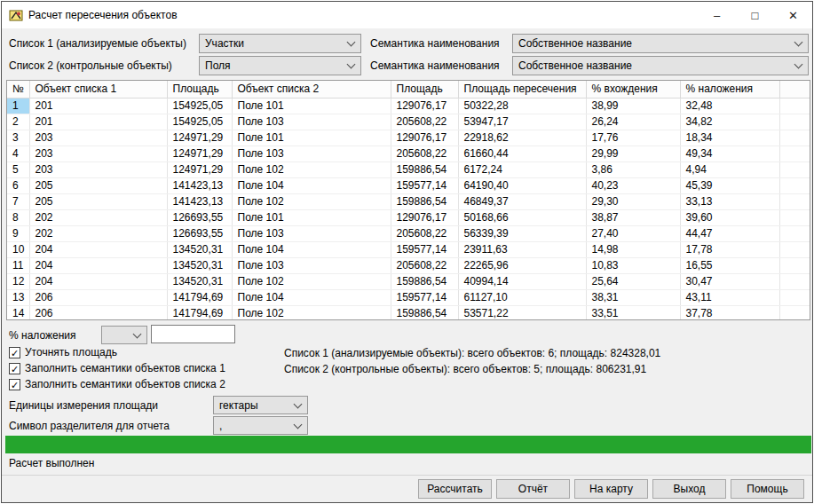 Image resolution: width=814 pixels, height=504 pixels. Describe the element at coordinates (408, 312) in the screenshot. I see `table-row: 14206141794,69Поле 102159886,5453571,223…` at that location.